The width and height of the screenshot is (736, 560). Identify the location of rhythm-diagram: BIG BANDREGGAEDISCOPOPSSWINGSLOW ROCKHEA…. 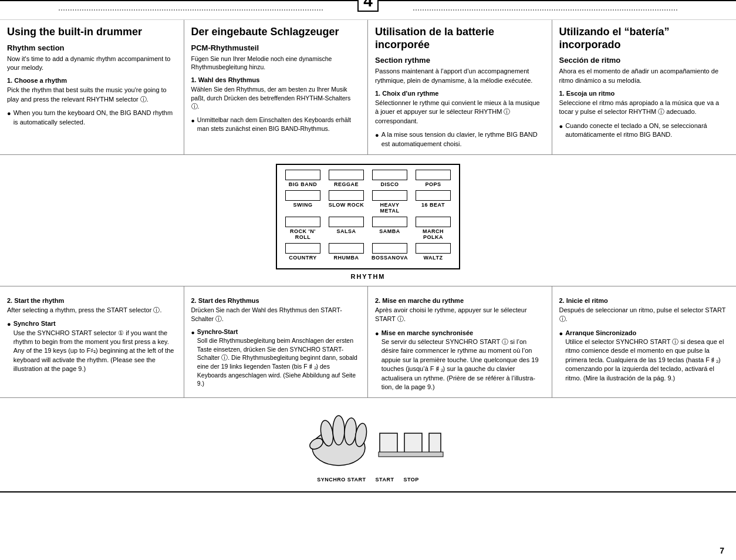
(368, 217).